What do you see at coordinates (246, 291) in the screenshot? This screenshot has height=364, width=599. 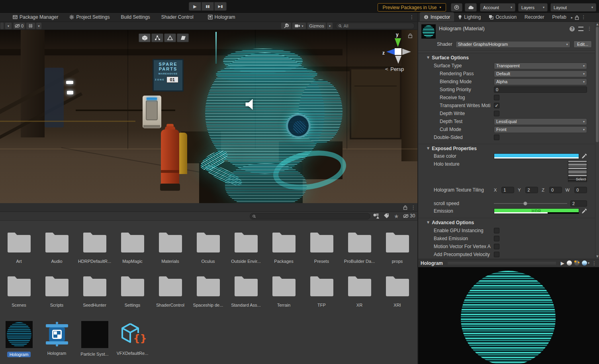 I see `folder-item: Standard Ass...` at bounding box center [246, 291].